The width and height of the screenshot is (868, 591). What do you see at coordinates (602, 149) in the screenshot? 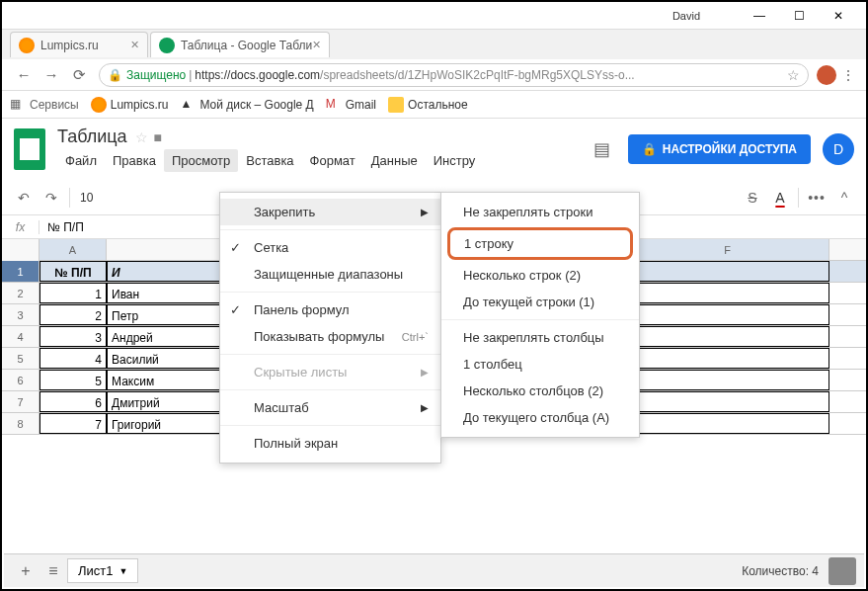
I see `comments-button: ▤` at bounding box center [602, 149].